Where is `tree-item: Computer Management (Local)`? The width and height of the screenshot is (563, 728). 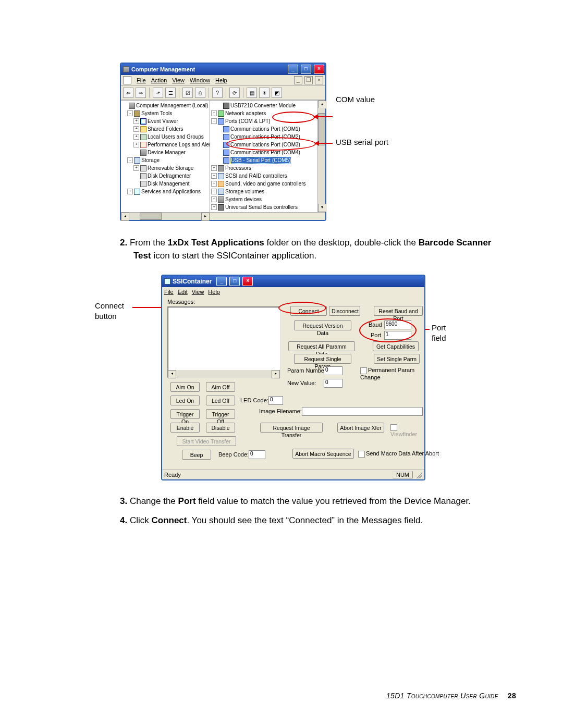 tree-item: Computer Management (Local) is located at coordinates (165, 105).